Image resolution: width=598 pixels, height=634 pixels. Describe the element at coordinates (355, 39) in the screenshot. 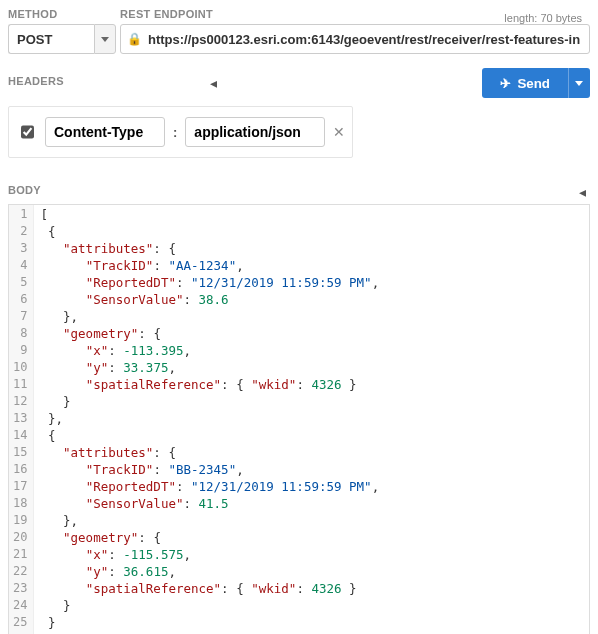

I see `endpoint-input: 🔒 https://ps000123.esri.com:6143/geoeven…` at that location.